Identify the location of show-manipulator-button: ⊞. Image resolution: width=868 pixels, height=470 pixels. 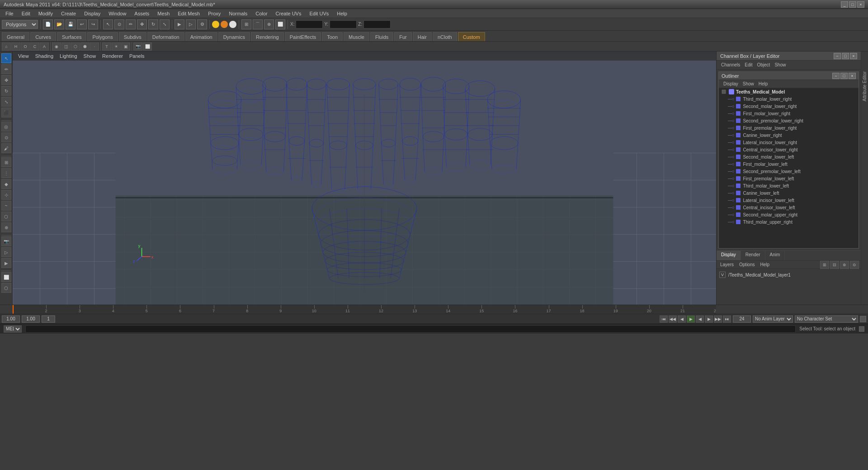
(6, 162).